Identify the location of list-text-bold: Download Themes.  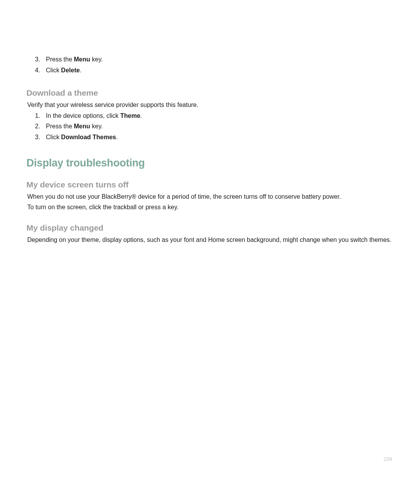
(89, 137).